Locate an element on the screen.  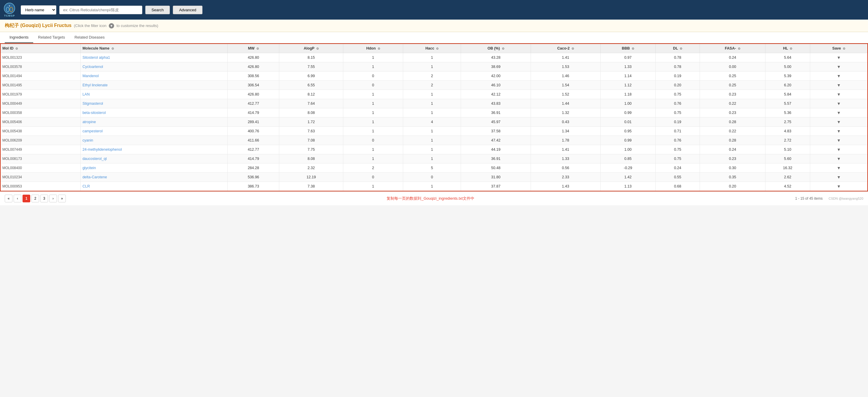
mol-name-link: cyanin is located at coordinates (88, 140).